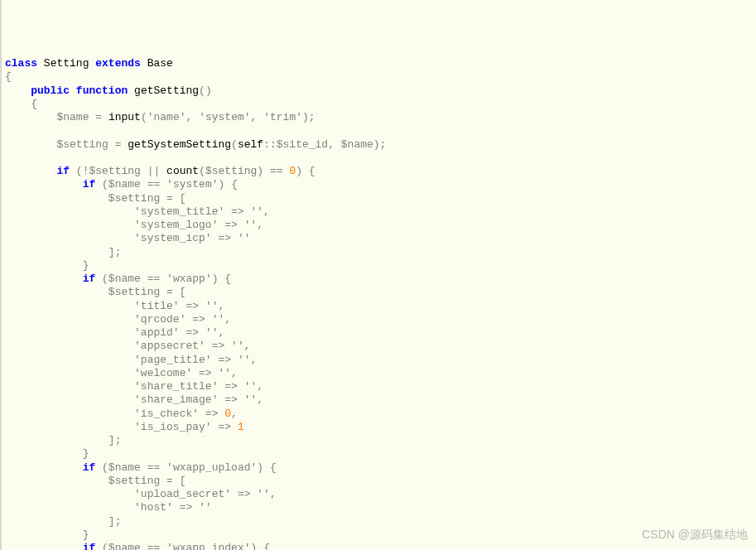  Describe the element at coordinates (381, 346) in the screenshot. I see `code-line: 'appsecret' => '',` at that location.